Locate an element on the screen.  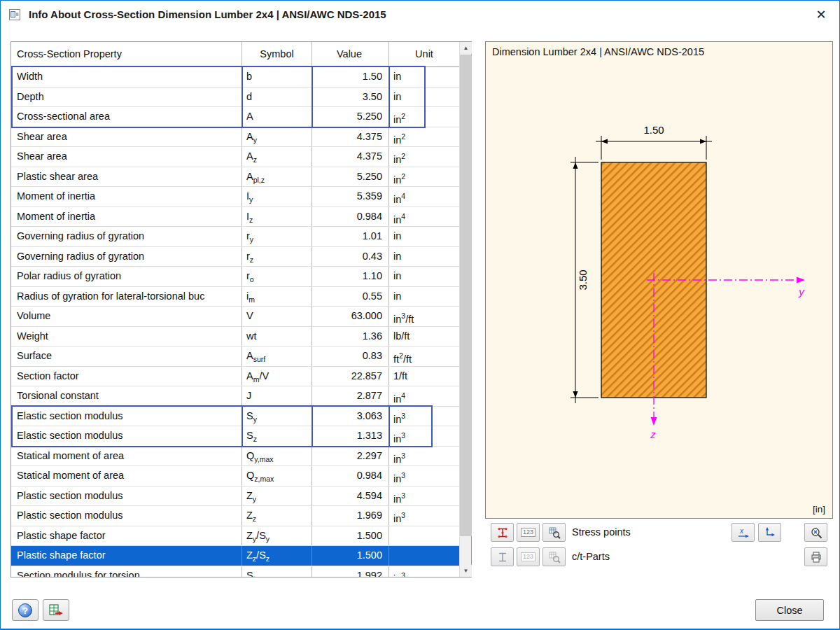
table-row: Depthd3.50in is located at coordinates (235, 98).